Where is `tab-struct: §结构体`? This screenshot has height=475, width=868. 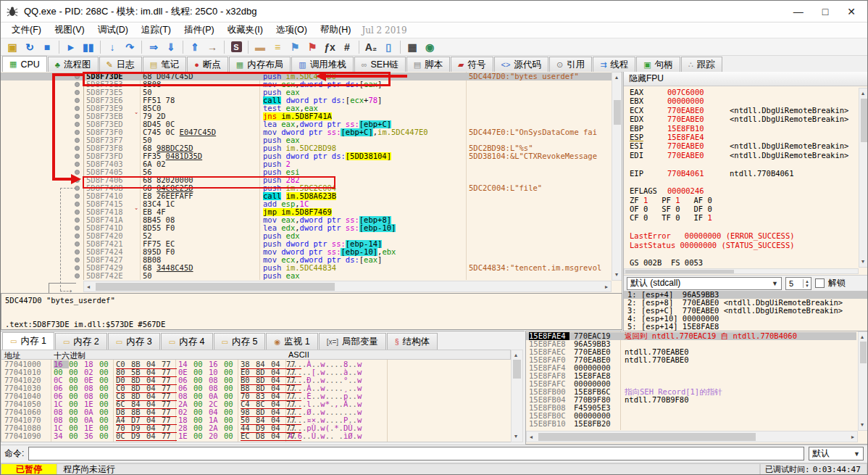 tab-struct: §结构体 is located at coordinates (412, 341).